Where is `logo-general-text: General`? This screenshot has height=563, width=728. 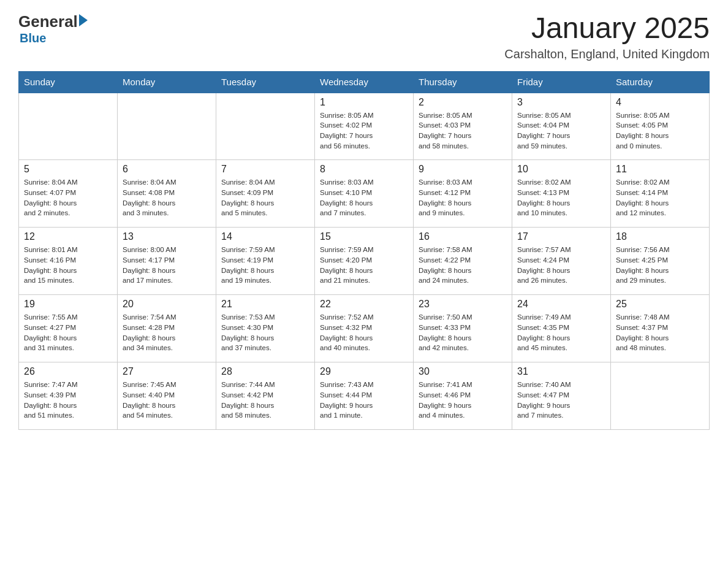
logo-general-text: General is located at coordinates (48, 22).